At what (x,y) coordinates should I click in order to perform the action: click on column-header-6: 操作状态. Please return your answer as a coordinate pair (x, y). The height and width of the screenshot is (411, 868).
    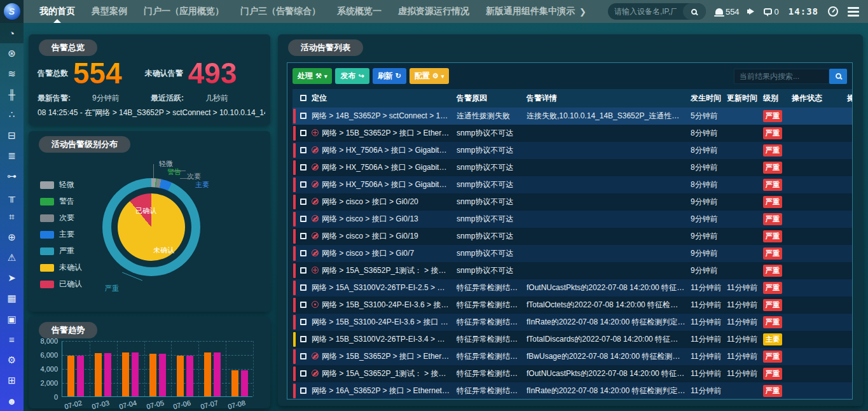
    Looking at the image, I should click on (816, 98).